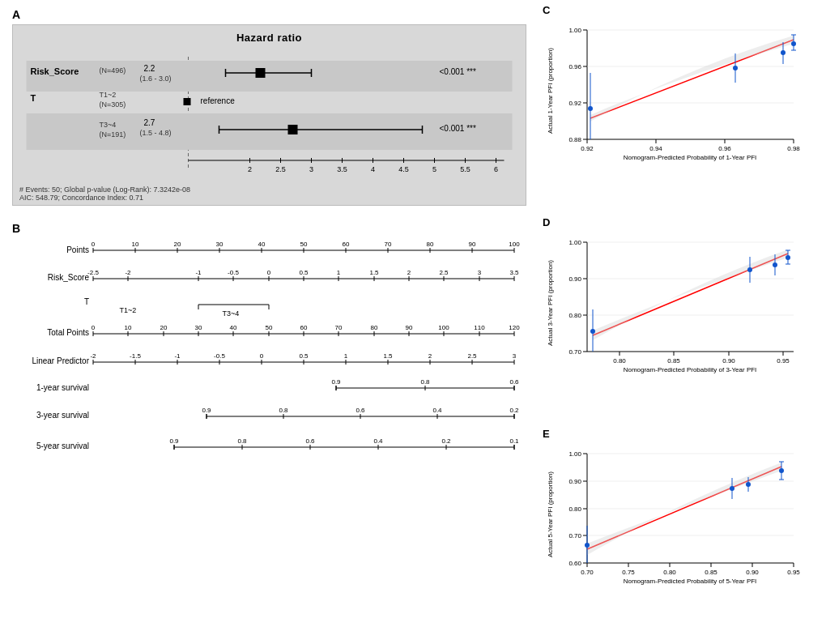 This screenshot has width=826, height=644. What do you see at coordinates (269, 327) in the screenshot?
I see `svg-text: 50` at bounding box center [269, 327].